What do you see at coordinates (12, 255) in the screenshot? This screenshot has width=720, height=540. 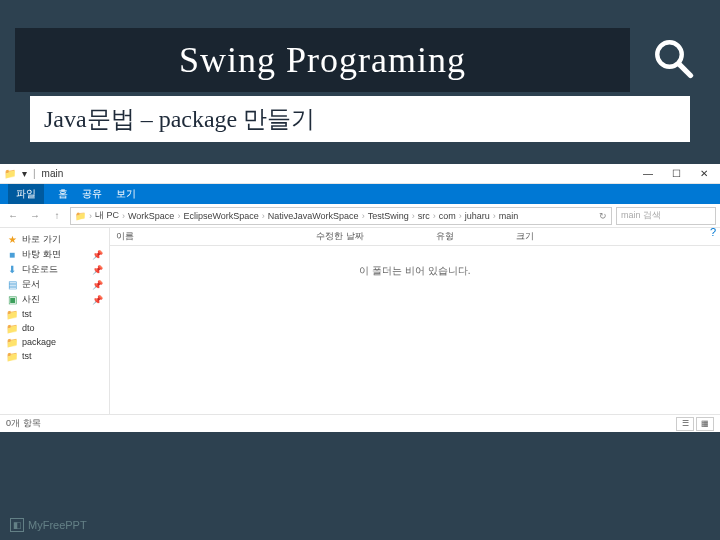 I see `desktop-icon: ■` at bounding box center [12, 255].